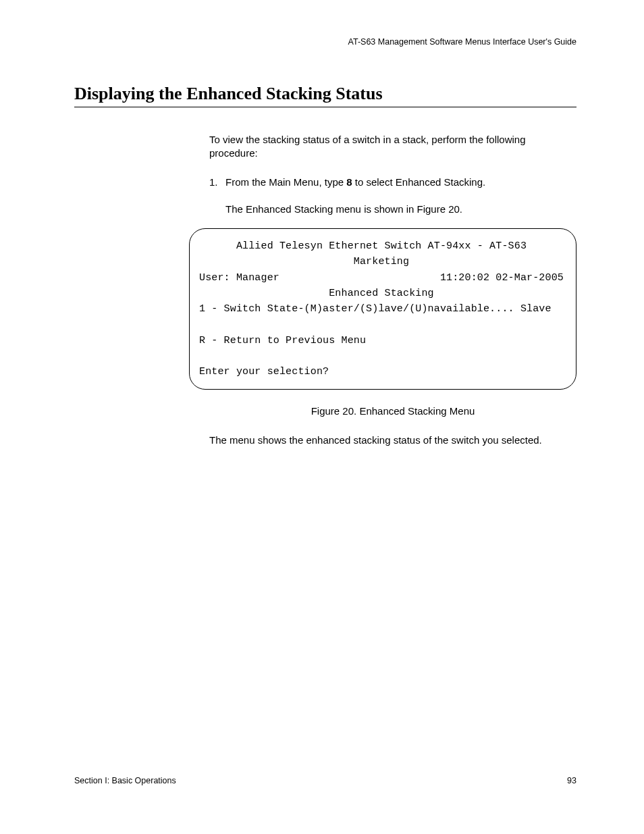  I want to click on step-1-follow: The Enhanced Stacking menu is shown in F…, so click(401, 209).